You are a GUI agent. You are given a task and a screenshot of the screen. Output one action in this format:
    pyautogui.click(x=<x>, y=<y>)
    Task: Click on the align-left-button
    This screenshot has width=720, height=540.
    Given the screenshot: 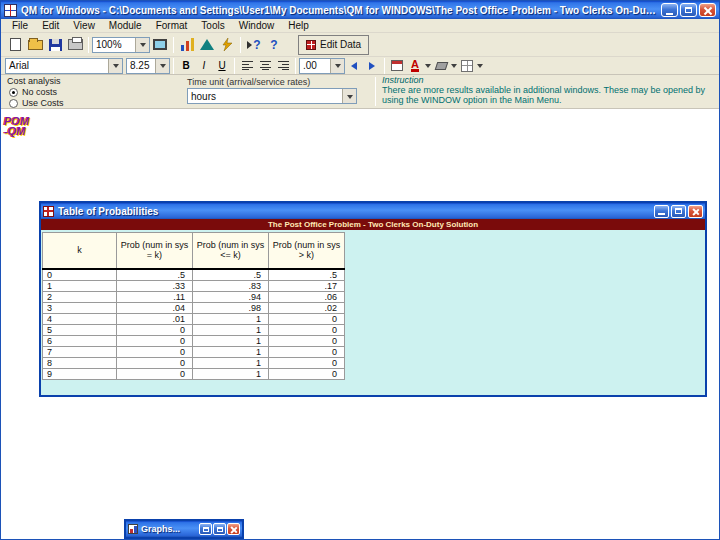 What is the action you would take?
    pyautogui.click(x=247, y=66)
    